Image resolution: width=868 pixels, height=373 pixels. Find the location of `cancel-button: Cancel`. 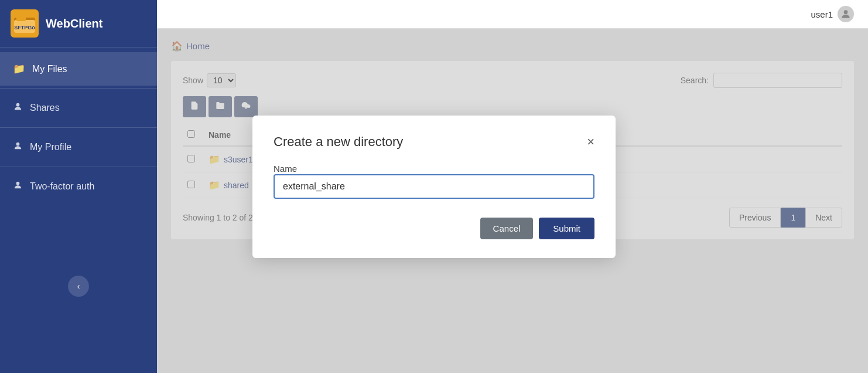

cancel-button: Cancel is located at coordinates (507, 229).